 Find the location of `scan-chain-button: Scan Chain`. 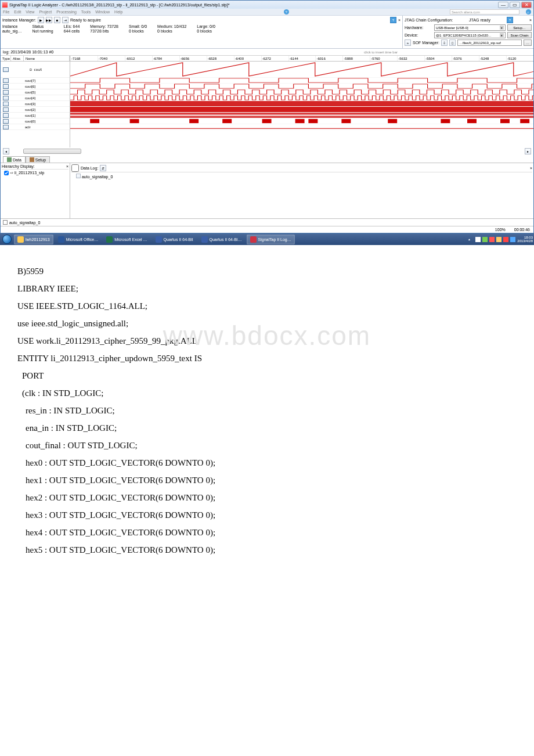

scan-chain-button: Scan Chain is located at coordinates (519, 35).